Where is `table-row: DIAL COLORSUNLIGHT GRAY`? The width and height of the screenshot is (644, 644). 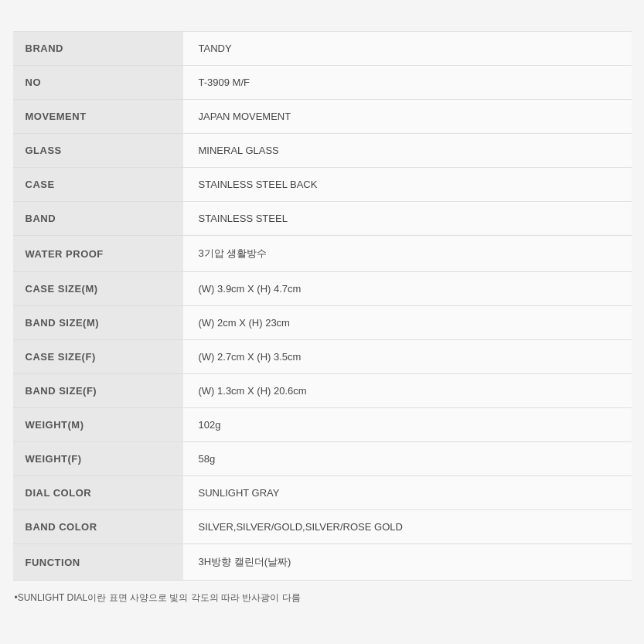
table-row: DIAL COLORSUNLIGHT GRAY is located at coordinates (322, 493).